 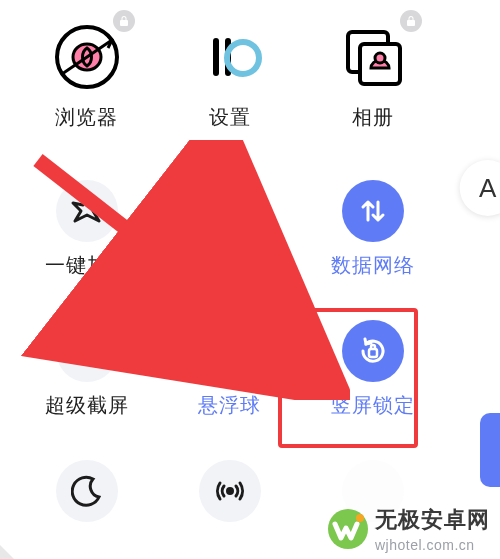 What do you see at coordinates (86, 118) in the screenshot?
I see `tile-label: 浏览器` at bounding box center [86, 118].